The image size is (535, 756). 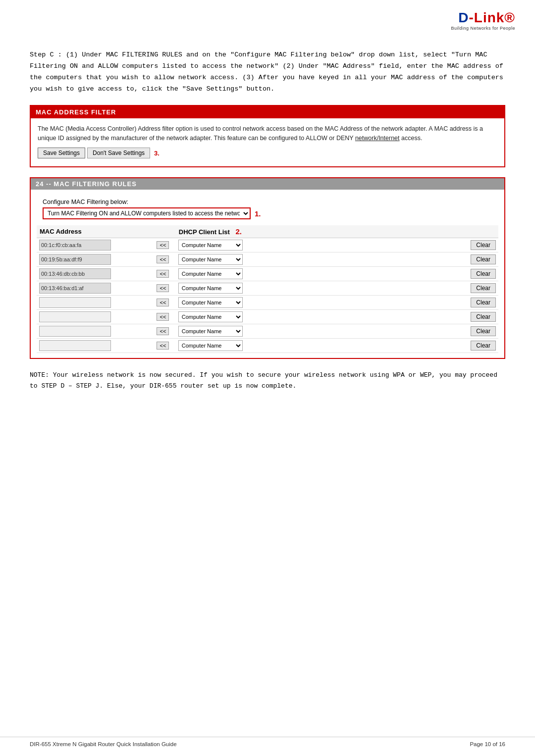 What do you see at coordinates (268, 153) in the screenshot?
I see `save-buttons-row: Save Settings Don't Save Settings 3.` at bounding box center [268, 153].